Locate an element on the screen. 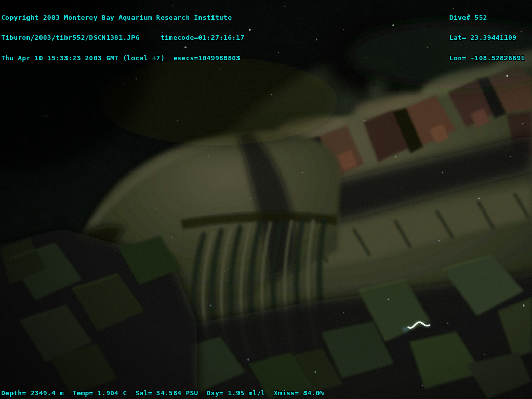 The width and height of the screenshot is (532, 399). hud-top-left: Copyright 2003 Monterey Bay Aquarium Res… is located at coordinates (123, 37).